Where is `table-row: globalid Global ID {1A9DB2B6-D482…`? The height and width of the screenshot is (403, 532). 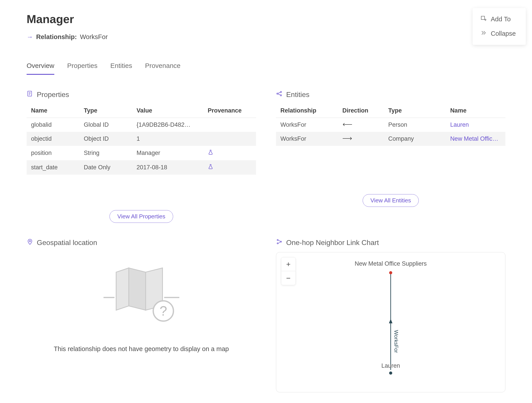
table-row: globalid Global ID {1A9DB2B6-D482… is located at coordinates (141, 125).